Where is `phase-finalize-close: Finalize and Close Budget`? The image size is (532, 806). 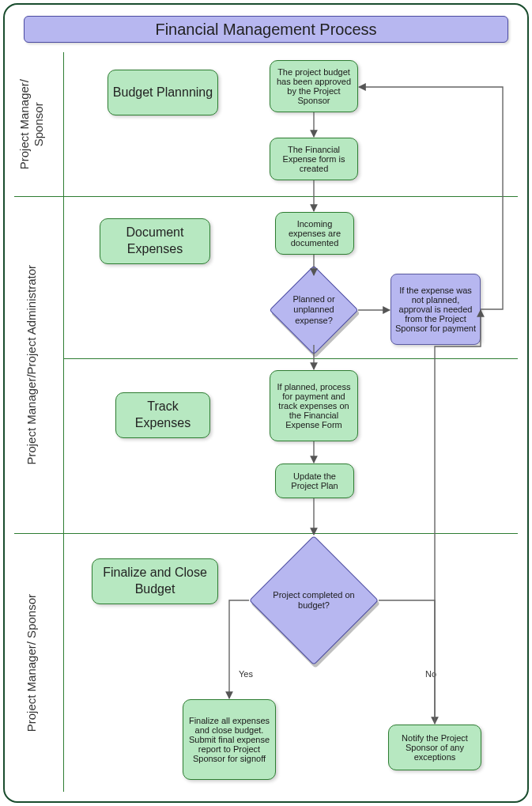 phase-finalize-close: Finalize and Close Budget is located at coordinates (155, 581).